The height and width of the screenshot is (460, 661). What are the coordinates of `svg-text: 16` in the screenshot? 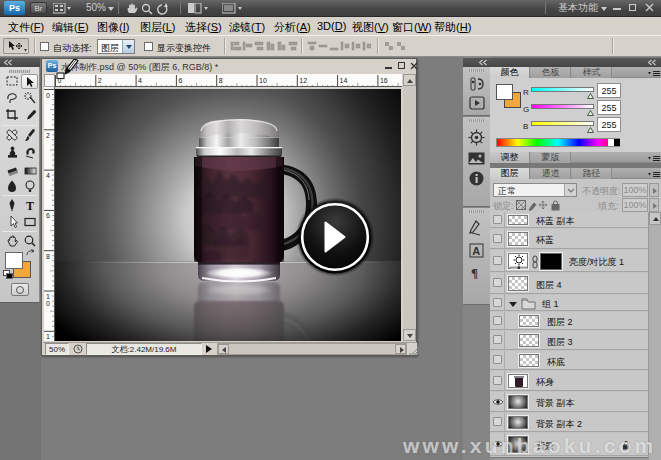 It's located at (384, 80).